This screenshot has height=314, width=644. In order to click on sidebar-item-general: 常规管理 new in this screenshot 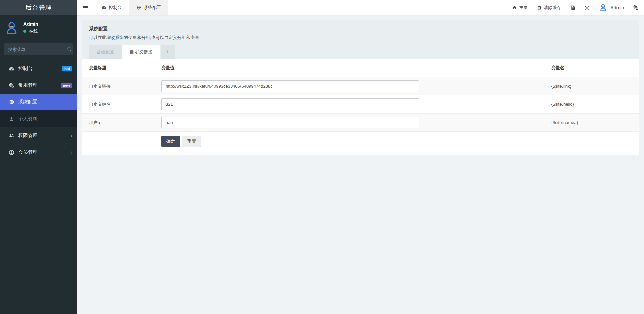, I will do `click(39, 85)`.